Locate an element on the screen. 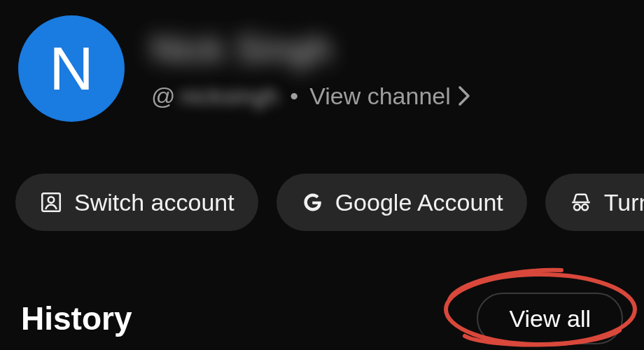  display-name: Nick Singh is located at coordinates (311, 49).